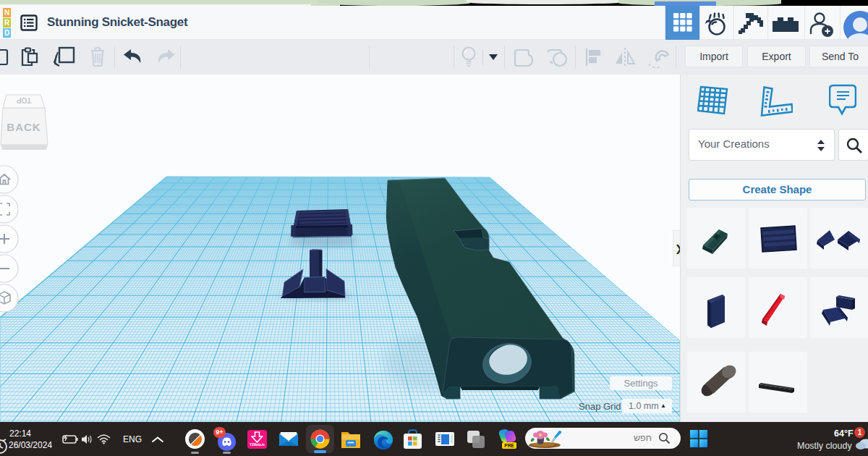 The width and height of the screenshot is (868, 456). Describe the element at coordinates (23, 127) in the screenshot. I see `svg-text: BACK` at that location.